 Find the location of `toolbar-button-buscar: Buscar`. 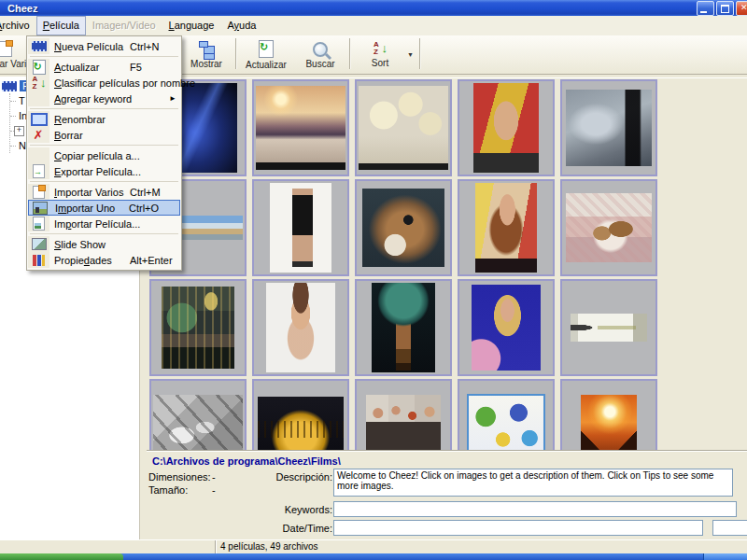

toolbar-button-buscar: Buscar is located at coordinates (320, 54).